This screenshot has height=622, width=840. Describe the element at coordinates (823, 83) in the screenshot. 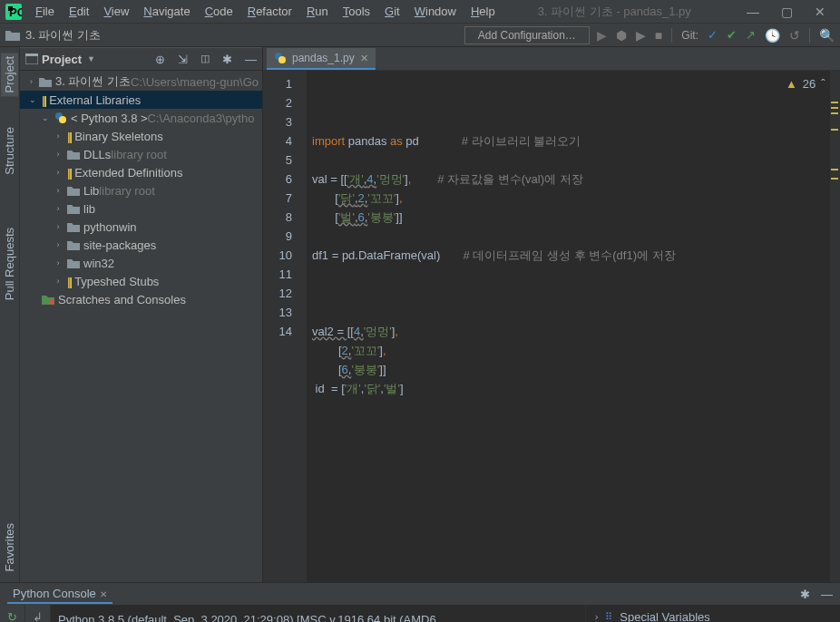

I see `prev-highlight-icon: ˆ` at that location.